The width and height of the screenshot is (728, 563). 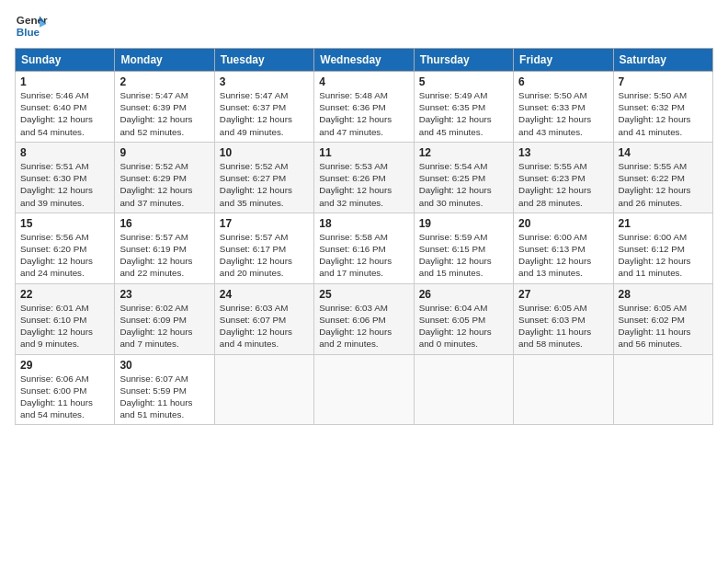 I want to click on calendar-cell: 19Sunrise: 5:59 AM Sunset: 6:15 PM Dayli…, so click(x=463, y=248).